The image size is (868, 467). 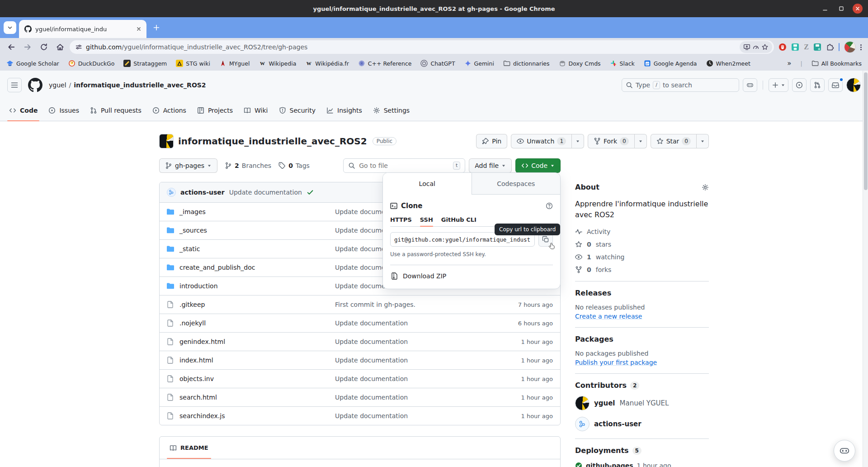 I want to click on page-scrollbar, so click(x=865, y=269).